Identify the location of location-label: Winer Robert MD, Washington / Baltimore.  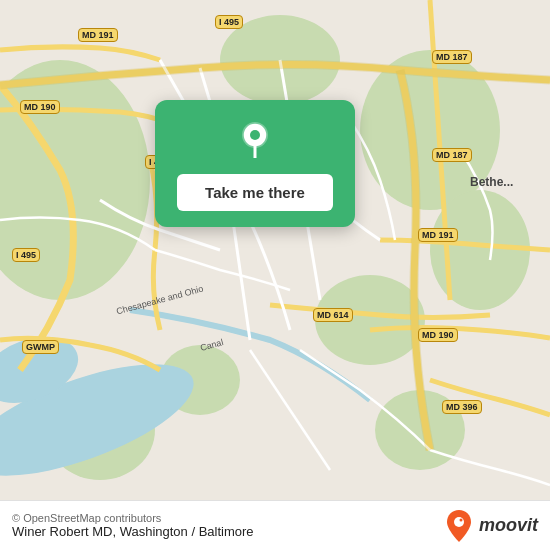
(133, 532).